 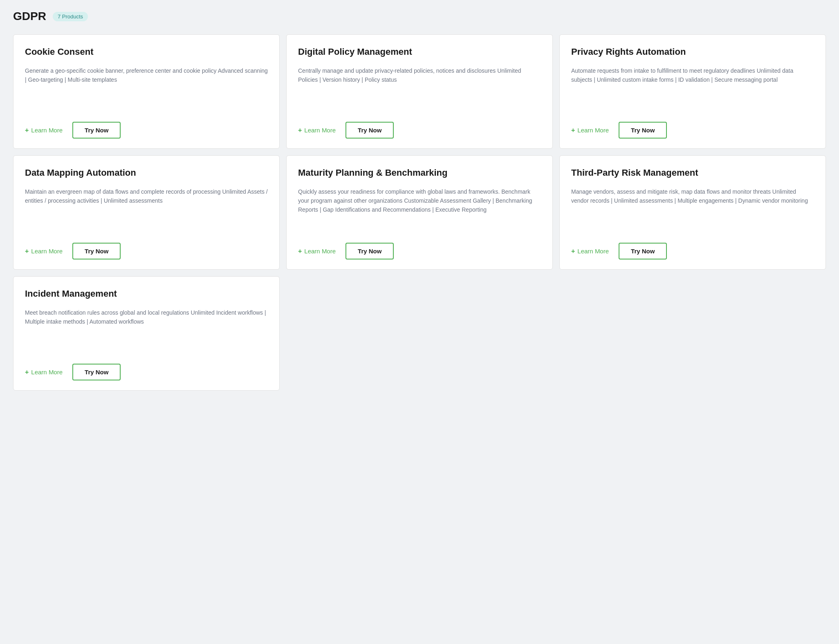 What do you see at coordinates (590, 130) in the screenshot?
I see `learn-more-link-privacy-rights-automation: +Learn More` at bounding box center [590, 130].